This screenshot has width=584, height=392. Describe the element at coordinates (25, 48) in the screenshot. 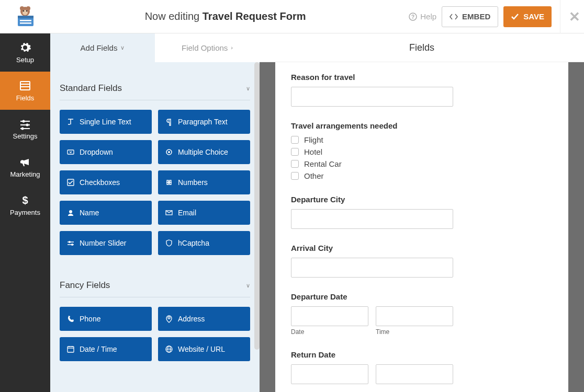

I see `gear-icon` at that location.